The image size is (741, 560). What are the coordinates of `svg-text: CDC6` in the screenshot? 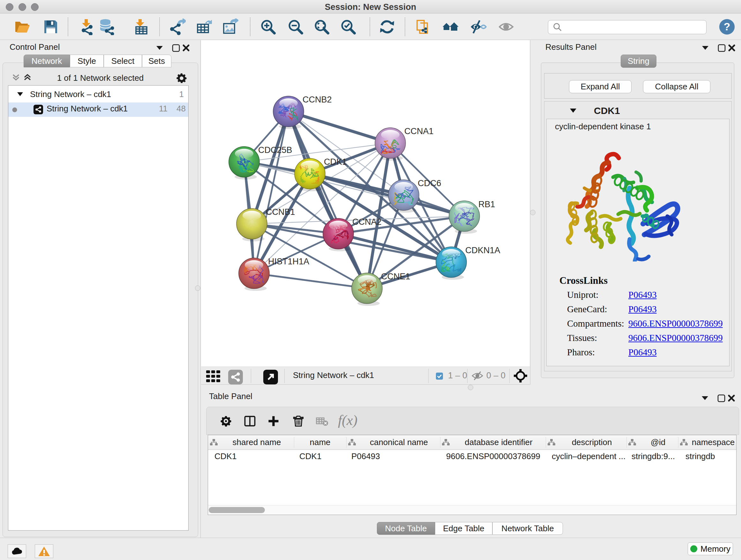 It's located at (429, 183).